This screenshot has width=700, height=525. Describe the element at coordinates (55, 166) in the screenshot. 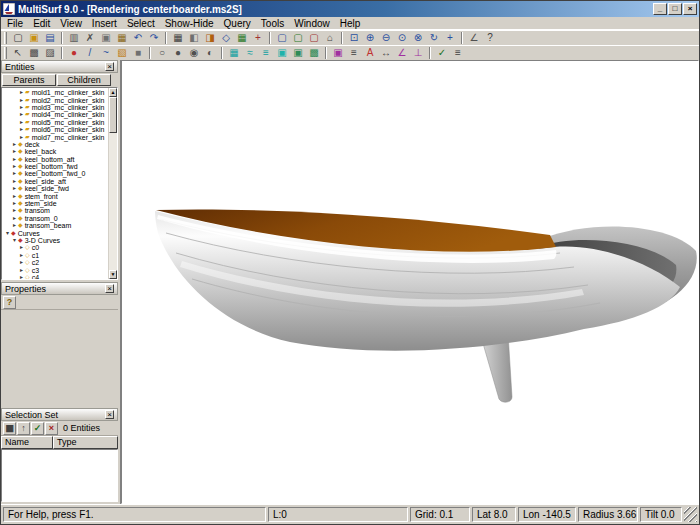

I see `tree-item: ▸◆keel_bottom_fwd` at that location.